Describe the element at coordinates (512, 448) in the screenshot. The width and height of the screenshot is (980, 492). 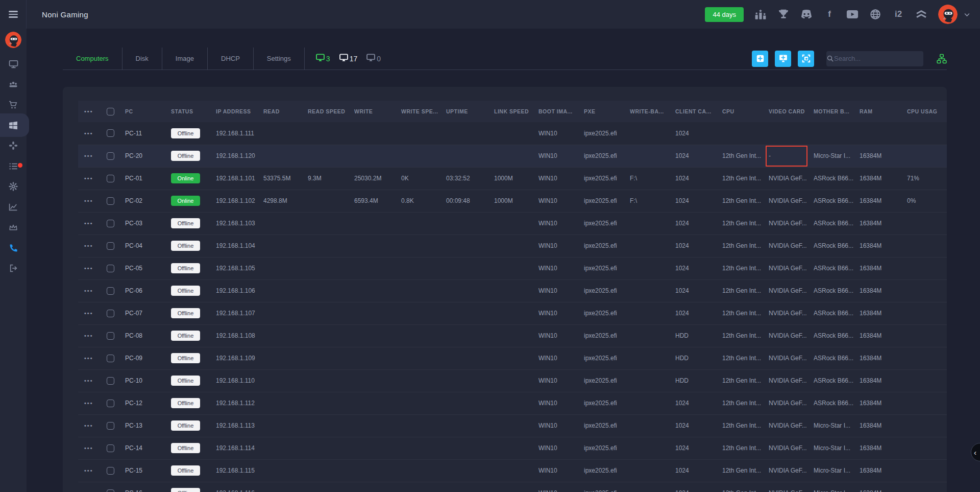
I see `computer-row-PC-14: •••PC-14Offline192.168.1.114WIN10ipxe202…` at that location.